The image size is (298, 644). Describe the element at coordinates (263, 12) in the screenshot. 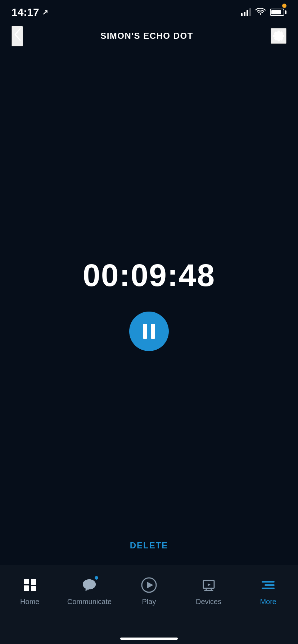

I see `status-icons` at that location.